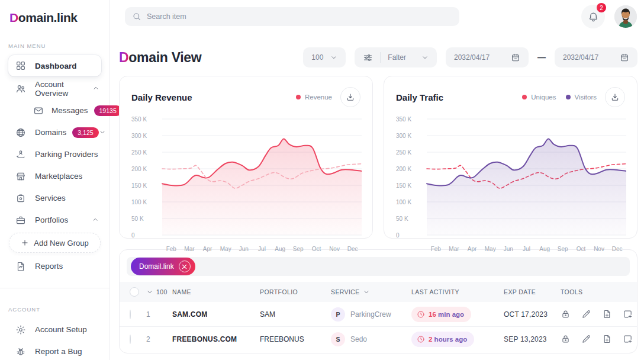 The height and width of the screenshot is (360, 644). Describe the element at coordinates (295, 292) in the screenshot. I see `column-portfolio: PORTFOLIO` at that location.